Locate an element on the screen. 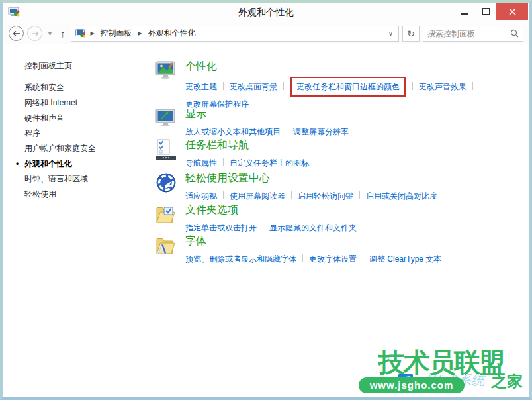 Image resolution: width=532 pixels, height=400 pixels. address-bar: ▶ 控制面板 ▶ 外观和个性化 ∨ is located at coordinates (235, 34).